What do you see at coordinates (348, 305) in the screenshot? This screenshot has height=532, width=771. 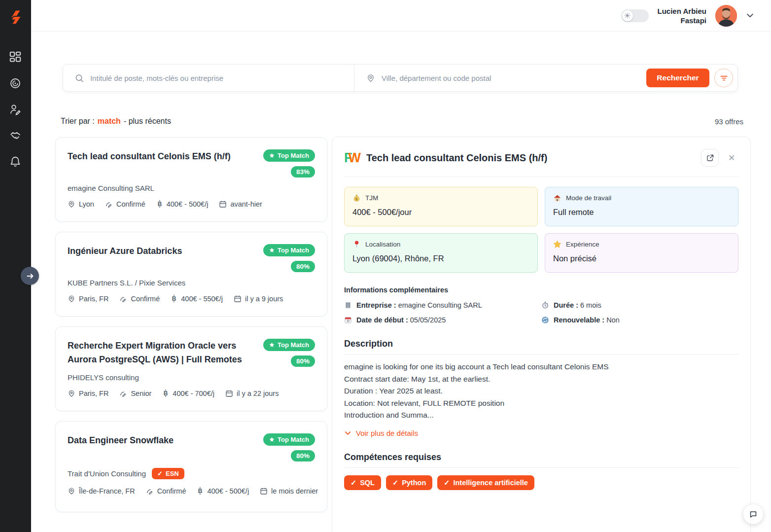 I see `office-building-icon` at bounding box center [348, 305].